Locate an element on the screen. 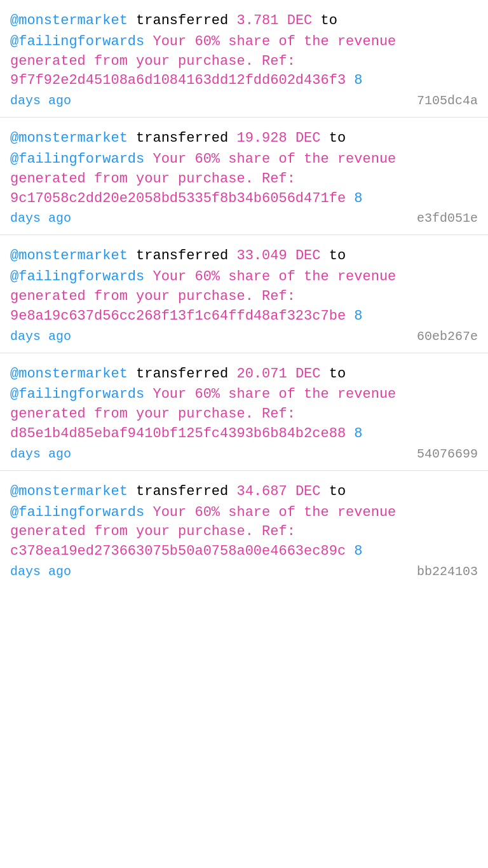 This screenshot has height=868, width=488. transaction-item: @monstermarket transferred 3.781 DEC to … is located at coordinates (244, 58).